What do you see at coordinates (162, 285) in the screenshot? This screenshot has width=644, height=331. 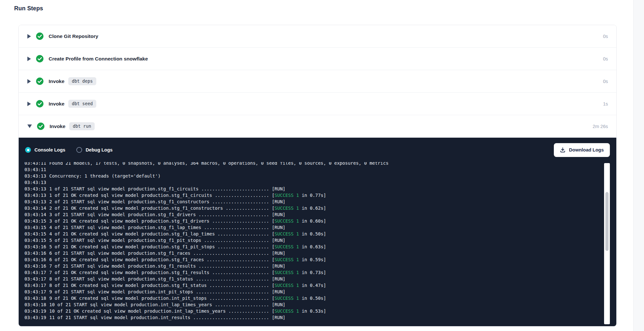 I see `log-message: 8 of 21 OK created sql view model produc…` at bounding box center [162, 285].